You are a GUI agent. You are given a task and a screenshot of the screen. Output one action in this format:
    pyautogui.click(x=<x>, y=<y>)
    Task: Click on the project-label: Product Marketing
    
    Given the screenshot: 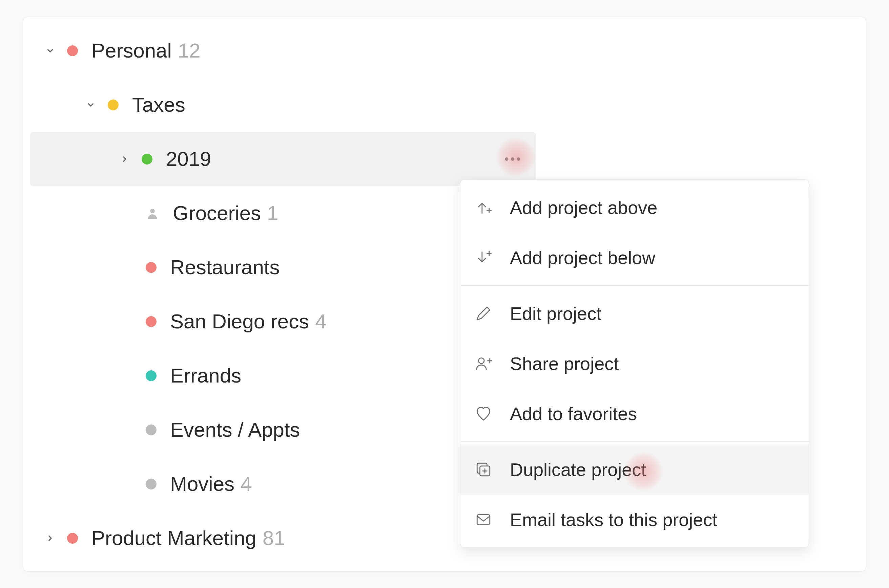 What is the action you would take?
    pyautogui.click(x=174, y=538)
    